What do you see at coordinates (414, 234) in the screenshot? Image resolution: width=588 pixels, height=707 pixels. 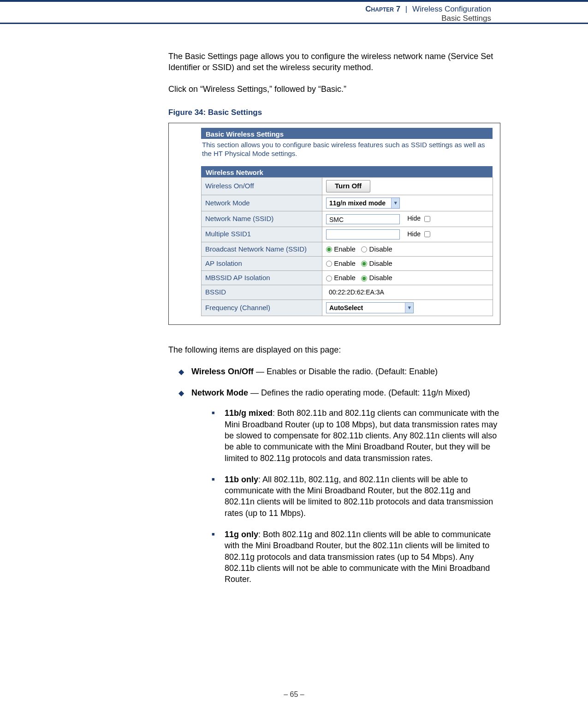 I see `mssid1-hide-label: Hide` at bounding box center [414, 234].